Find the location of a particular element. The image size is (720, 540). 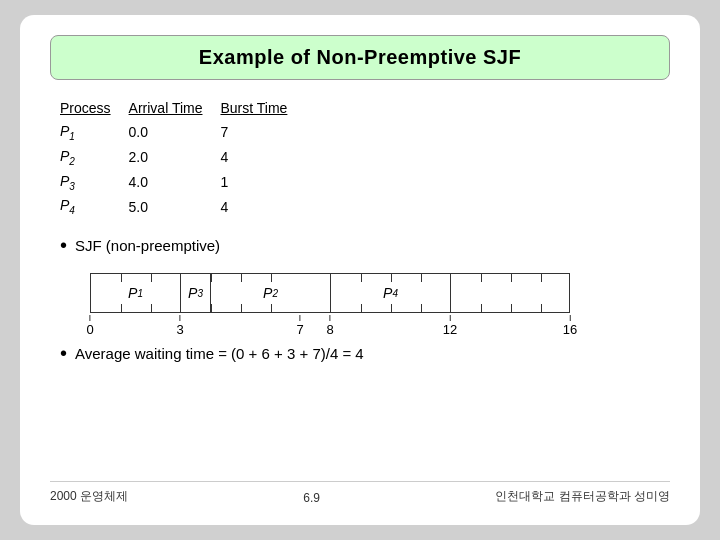

process-table: Process Arrival Time Burst Time P10.07P2… is located at coordinates (182, 158).